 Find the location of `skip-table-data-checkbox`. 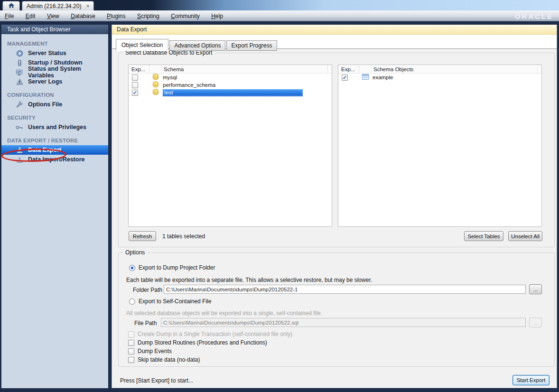

skip-table-data-checkbox is located at coordinates (131, 360).